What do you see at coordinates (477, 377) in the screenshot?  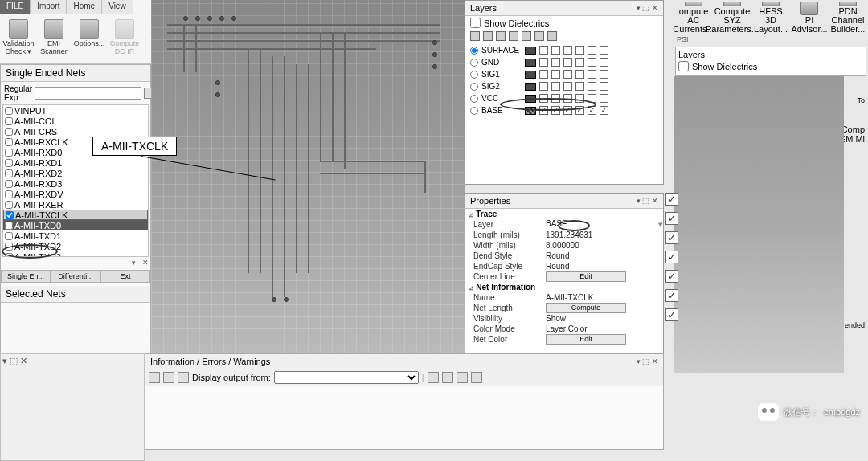 I see `close-icon` at bounding box center [477, 377].